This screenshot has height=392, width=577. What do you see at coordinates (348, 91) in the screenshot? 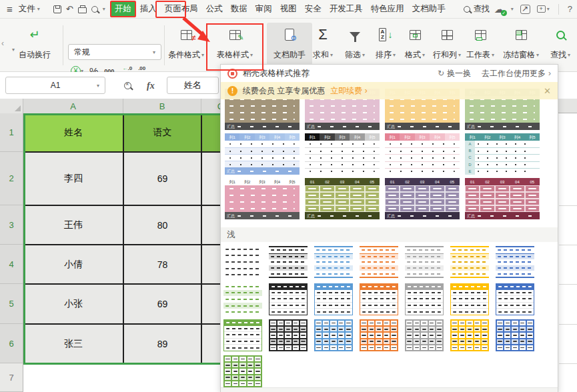
I see `renew-link: 立即续费 ›` at bounding box center [348, 91].